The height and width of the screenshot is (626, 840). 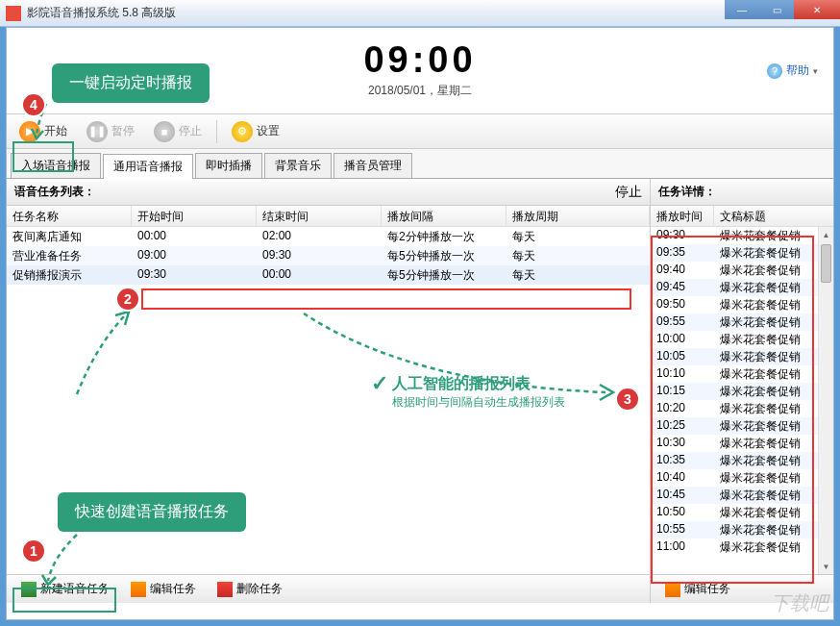 I want to click on detail-time: 10:05, so click(x=682, y=357).